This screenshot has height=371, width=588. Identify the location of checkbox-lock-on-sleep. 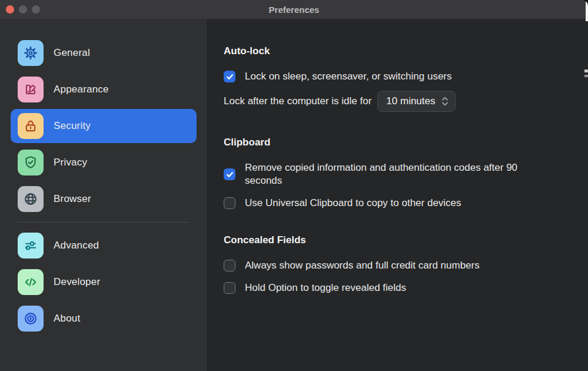
(230, 77).